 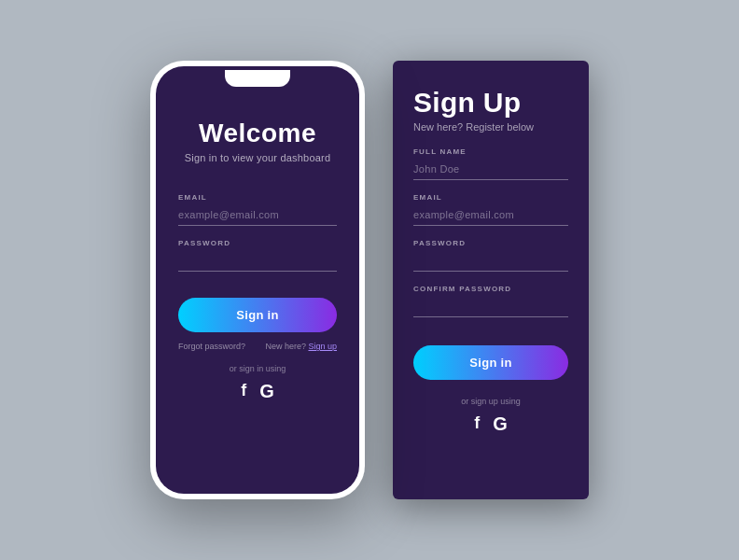 I want to click on links-row: Forgot password? New here? Sign up, so click(x=258, y=346).